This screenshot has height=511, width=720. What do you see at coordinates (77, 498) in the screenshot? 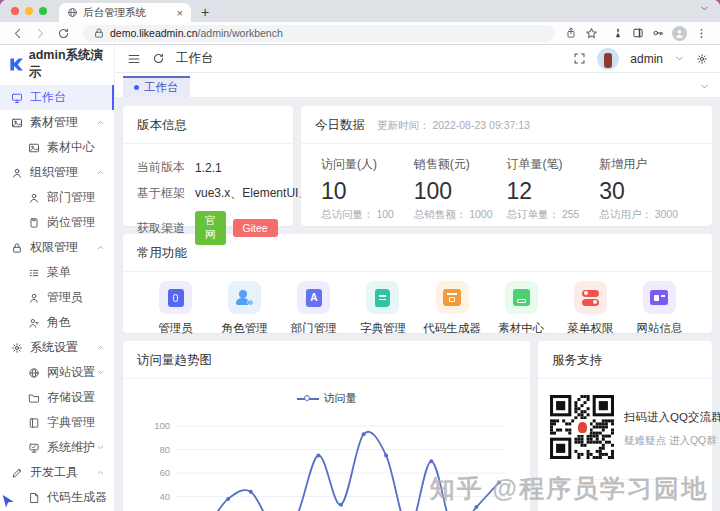
I see `sidebar-item-label: 代码生成器` at bounding box center [77, 498].